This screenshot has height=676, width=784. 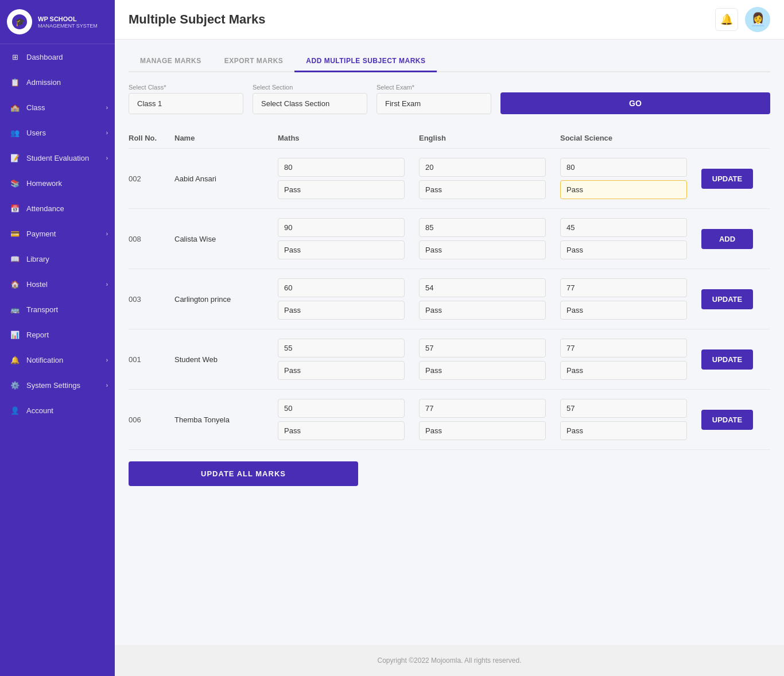 What do you see at coordinates (15, 360) in the screenshot?
I see `notification-icon: 🔔` at bounding box center [15, 360].